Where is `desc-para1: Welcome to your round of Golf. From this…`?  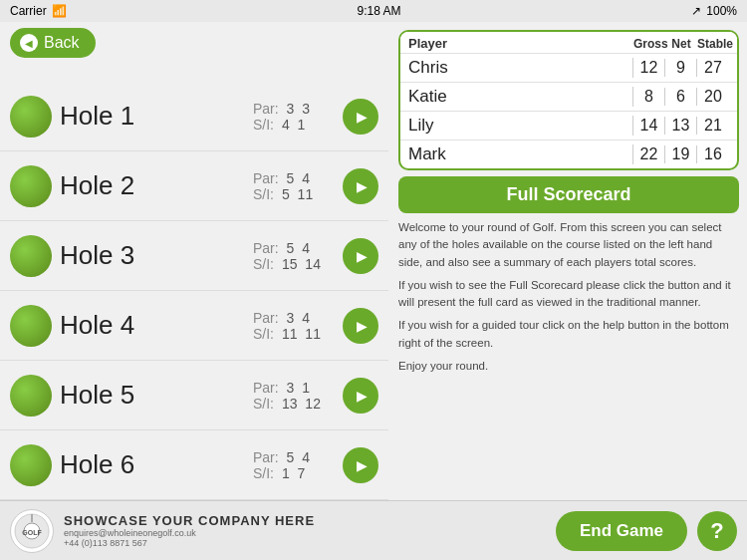
desc-para1: Welcome to your round of Golf. From this… is located at coordinates (569, 245).